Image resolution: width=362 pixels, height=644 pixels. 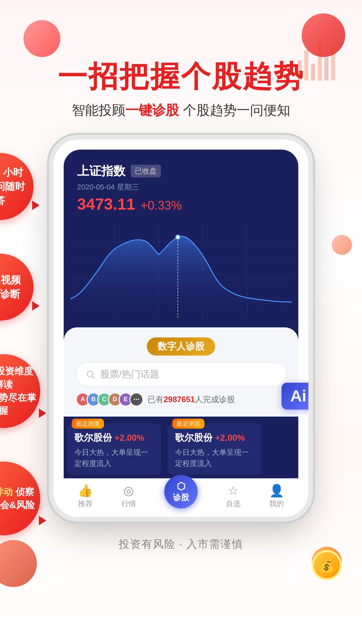 What do you see at coordinates (215, 458) in the screenshot?
I see `stock-card-2-desc: 今日大热，大单呈现一定程度流入` at bounding box center [215, 458].